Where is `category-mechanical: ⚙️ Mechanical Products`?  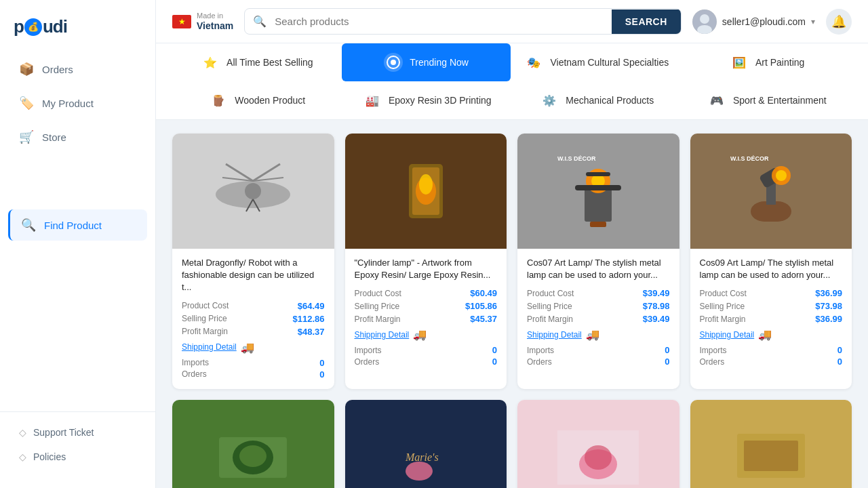 category-mechanical: ⚙️ Mechanical Products is located at coordinates (597, 100).